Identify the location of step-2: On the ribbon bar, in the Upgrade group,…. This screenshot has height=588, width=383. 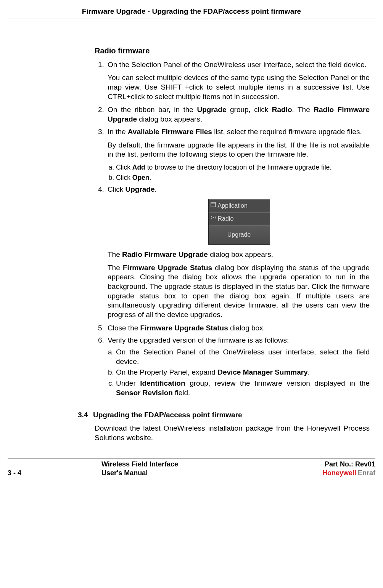
(238, 114).